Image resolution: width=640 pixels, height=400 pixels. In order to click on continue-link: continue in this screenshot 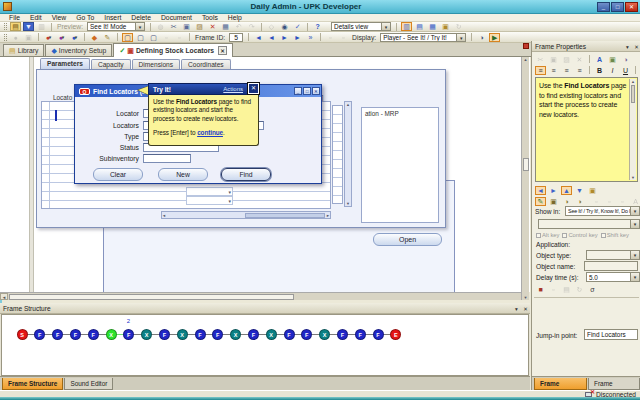, I will do `click(210, 132)`.